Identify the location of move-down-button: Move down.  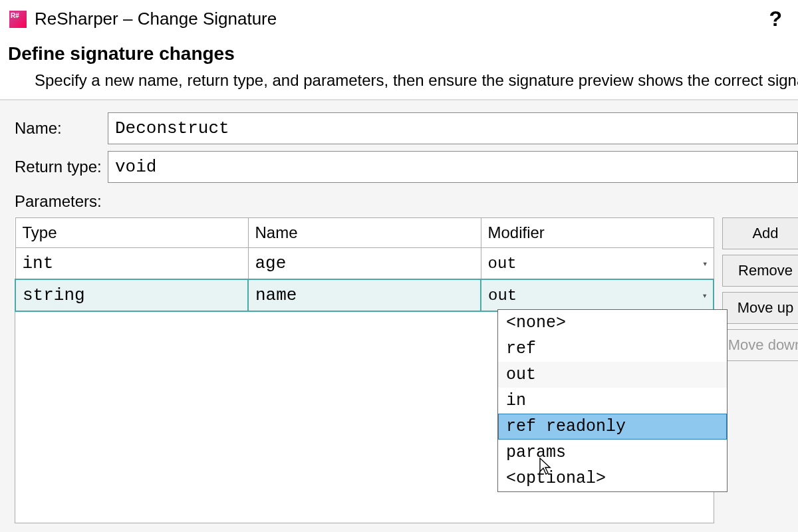
(760, 345).